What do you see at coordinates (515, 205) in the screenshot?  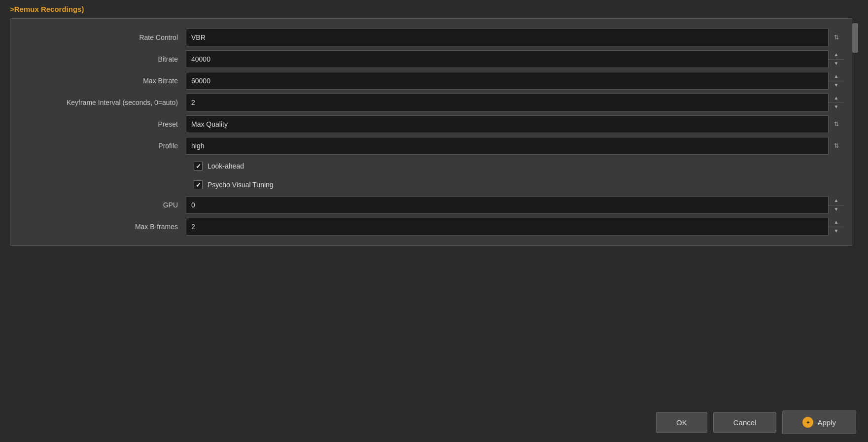 I see `gpu-wrapper: ▲ ▼` at bounding box center [515, 205].